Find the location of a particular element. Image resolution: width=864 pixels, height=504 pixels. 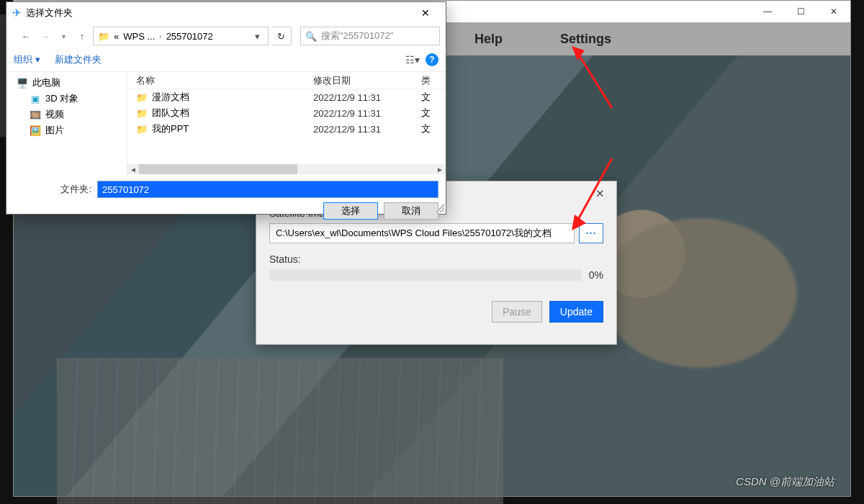

tree-label: 视频 is located at coordinates (55, 114).